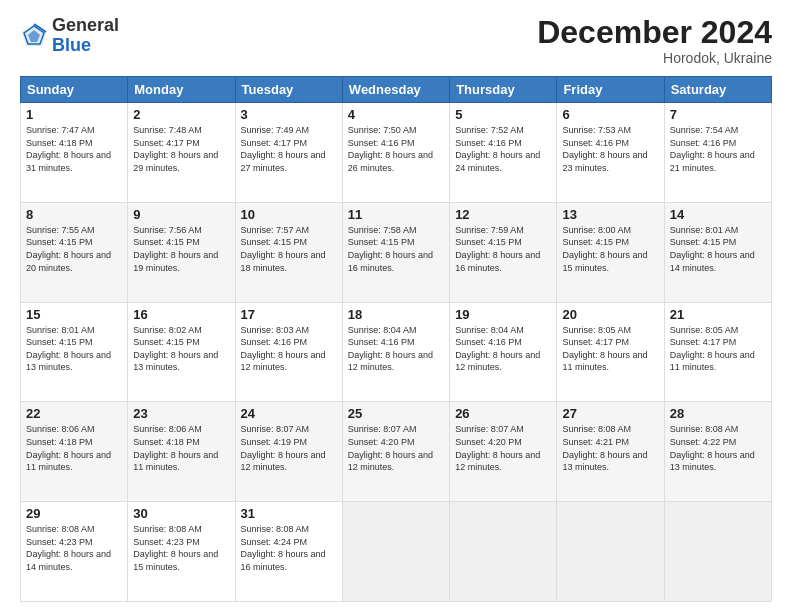  Describe the element at coordinates (712, 448) in the screenshot. I see `day-info: Sunrise: 8:08 AMSunset: 4:22 PMDaylight:…` at that location.